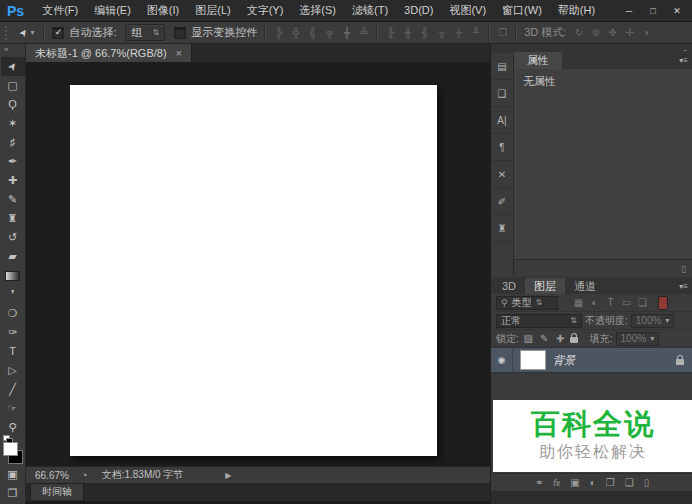  I want to click on menu-item-3d: 3D(D), so click(418, 10).